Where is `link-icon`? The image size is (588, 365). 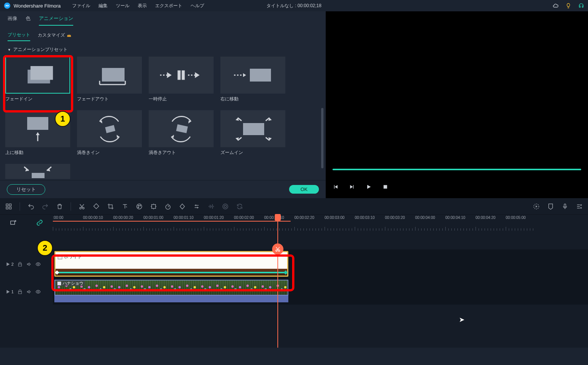 link-icon is located at coordinates (40, 223).